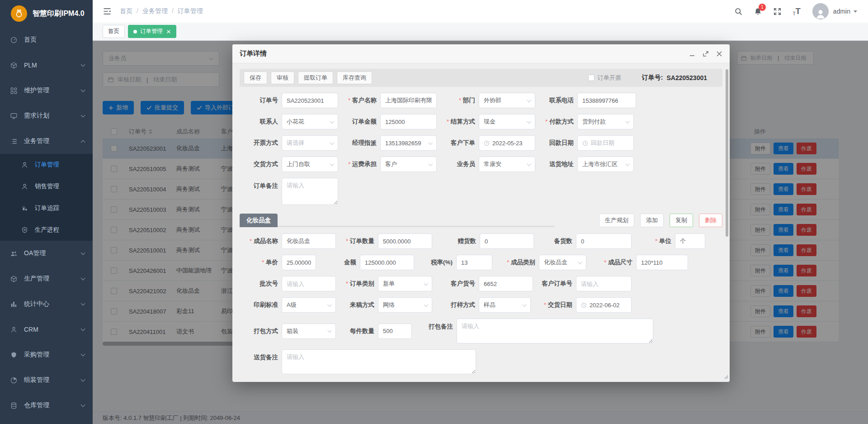  Describe the element at coordinates (409, 164) in the screenshot. I see `freight-select: 客户` at that location.